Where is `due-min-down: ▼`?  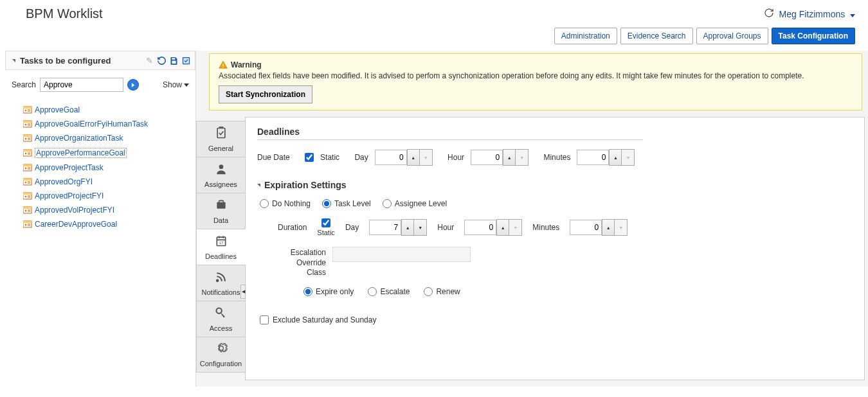 due-min-down: ▼ is located at coordinates (628, 157).